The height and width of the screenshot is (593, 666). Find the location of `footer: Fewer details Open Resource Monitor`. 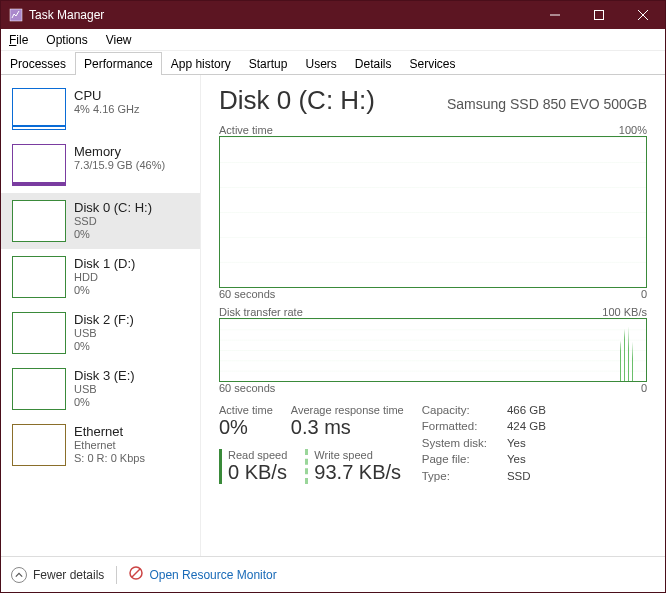

footer: Fewer details Open Resource Monitor is located at coordinates (333, 574).